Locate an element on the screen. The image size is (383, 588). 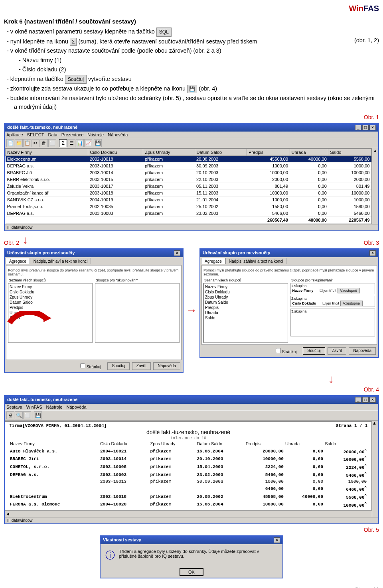
obr1-label: Obr. 1 is located at coordinates (192, 117).